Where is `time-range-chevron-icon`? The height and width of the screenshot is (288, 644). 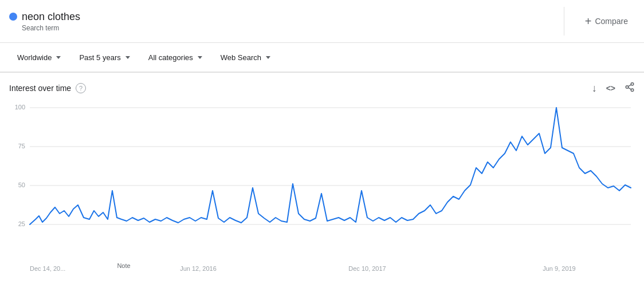
time-range-chevron-icon is located at coordinates (128, 57).